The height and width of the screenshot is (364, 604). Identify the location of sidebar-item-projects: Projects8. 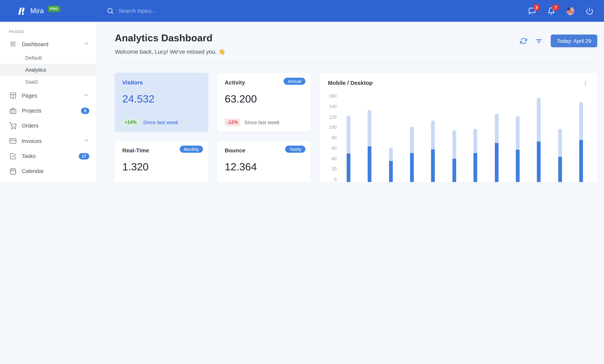
(49, 111).